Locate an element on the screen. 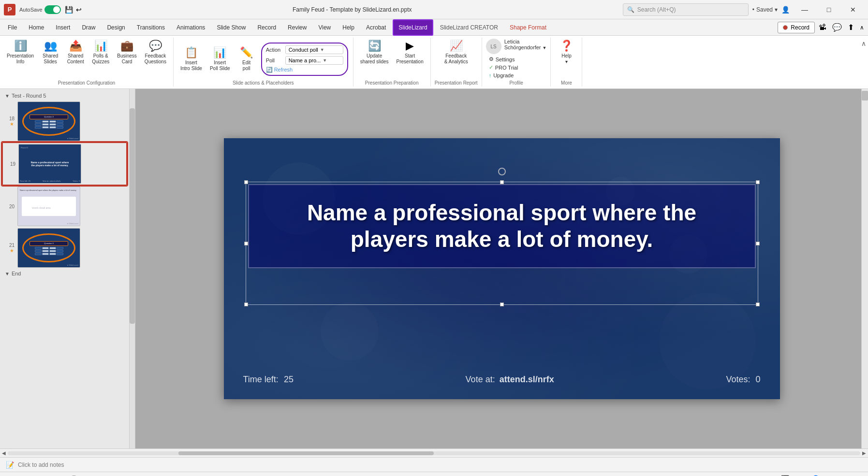 Image resolution: width=868 pixels, height=476 pixels. minimize-button: — is located at coordinates (805, 10).